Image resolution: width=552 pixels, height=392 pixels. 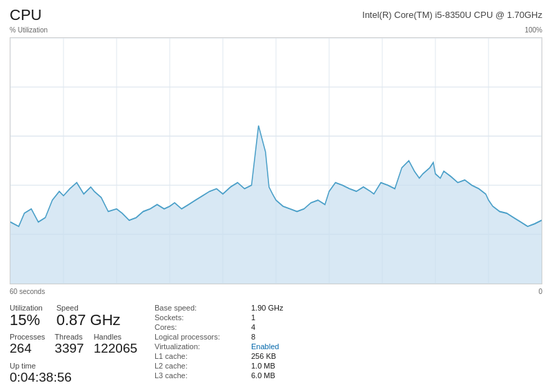 What do you see at coordinates (203, 356) in the screenshot?
I see `l1-cache-label: L1 cache:` at bounding box center [203, 356].